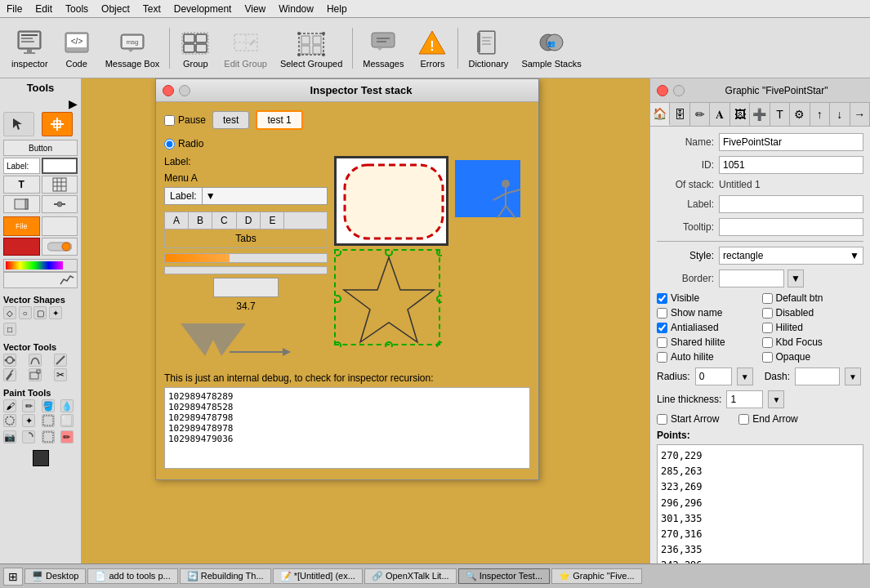  Describe the element at coordinates (40, 313) in the screenshot. I see `round-rect-shape: ▢` at that location.